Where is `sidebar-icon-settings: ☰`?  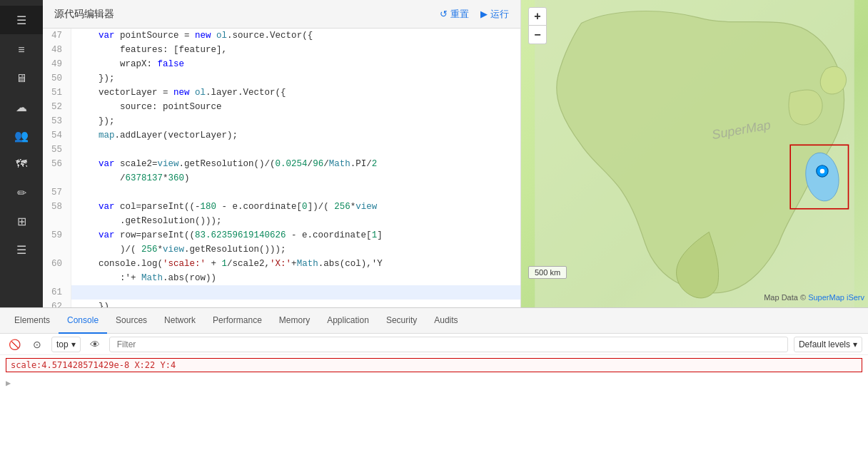
sidebar-icon-settings: ☰ is located at coordinates (21, 250).